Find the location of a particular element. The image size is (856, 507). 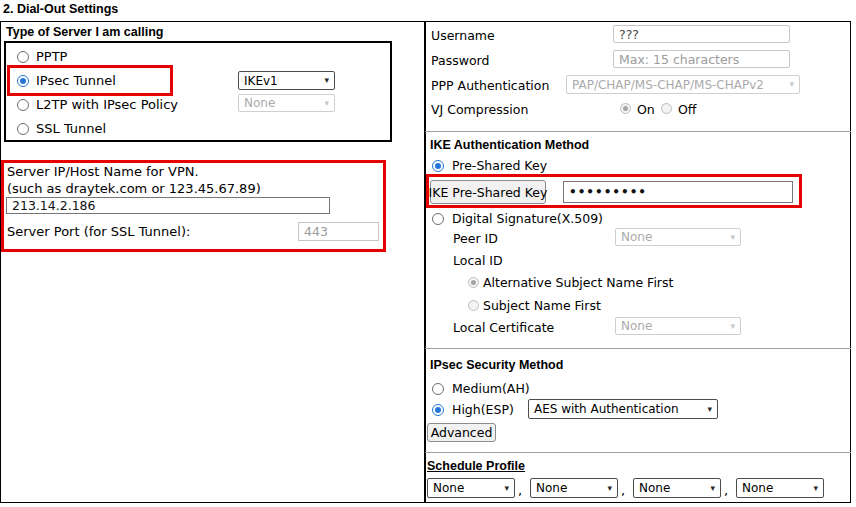

advanced-button: Advanced is located at coordinates (462, 432).